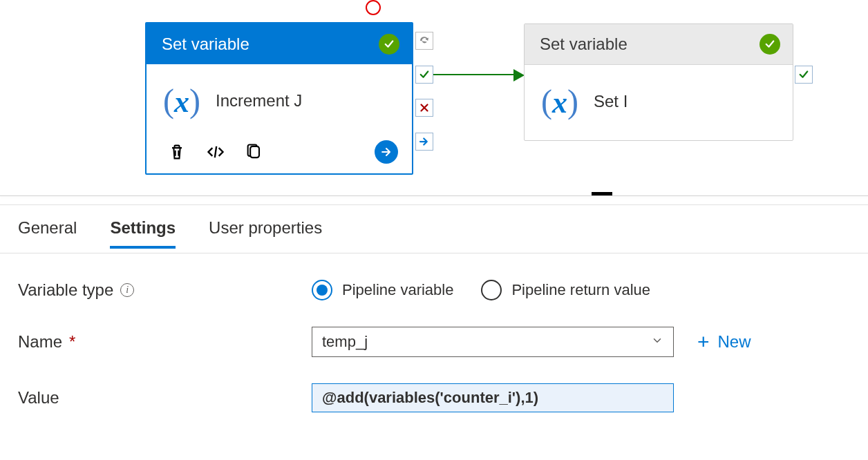 Image resolution: width=868 pixels, height=460 pixels. I want to click on activity-node-set-i: Set variable (x) Set I, so click(659, 82).